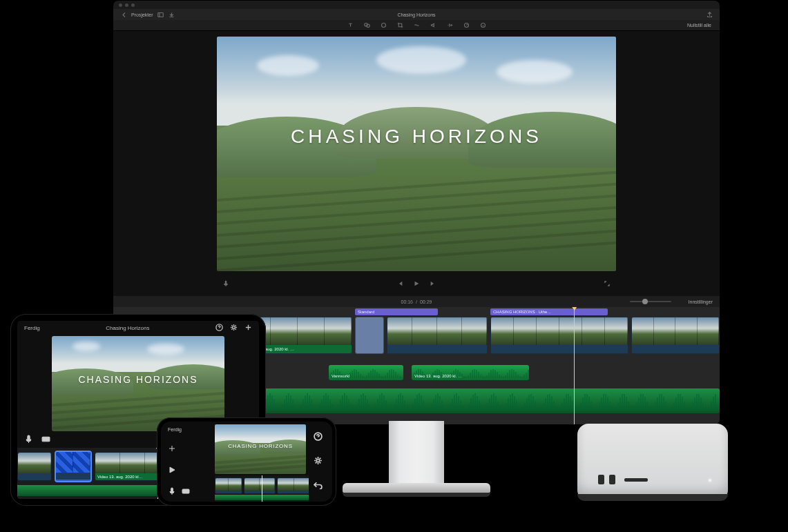 The width and height of the screenshot is (788, 532). Describe the element at coordinates (416, 14) in the screenshot. I see `app-titlebar: Prosjekter Chasing Horizons` at that location.